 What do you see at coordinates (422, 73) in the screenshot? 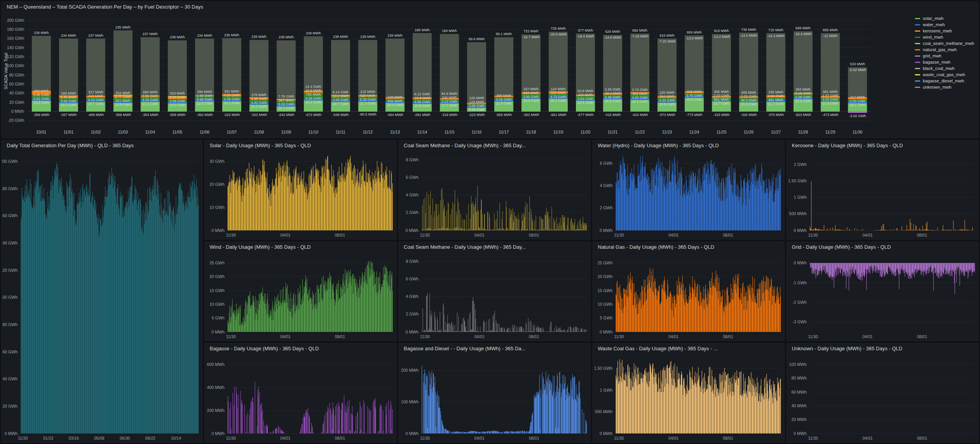
I see `stacked-bar-11/14: 185 MWh-291 MWh6.12 GWh-23.8 MWh4.56 GWh…` at bounding box center [422, 73].